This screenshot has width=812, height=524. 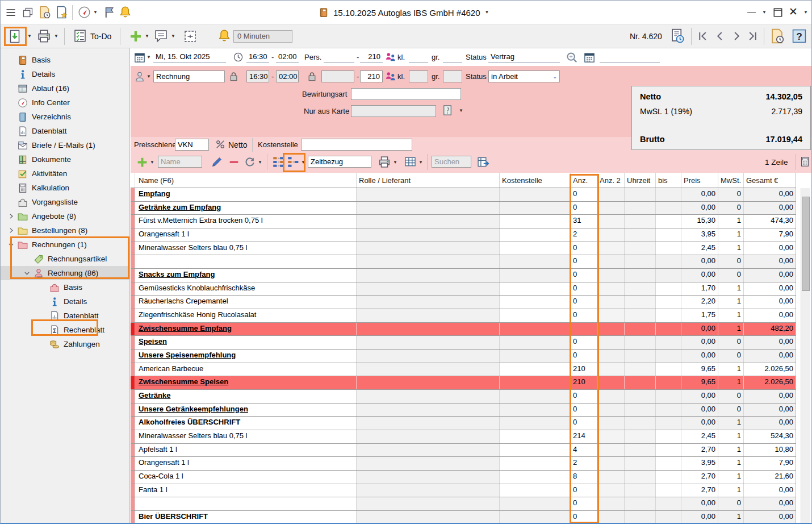 I want to click on column-header-preis: Preis, so click(x=700, y=180).